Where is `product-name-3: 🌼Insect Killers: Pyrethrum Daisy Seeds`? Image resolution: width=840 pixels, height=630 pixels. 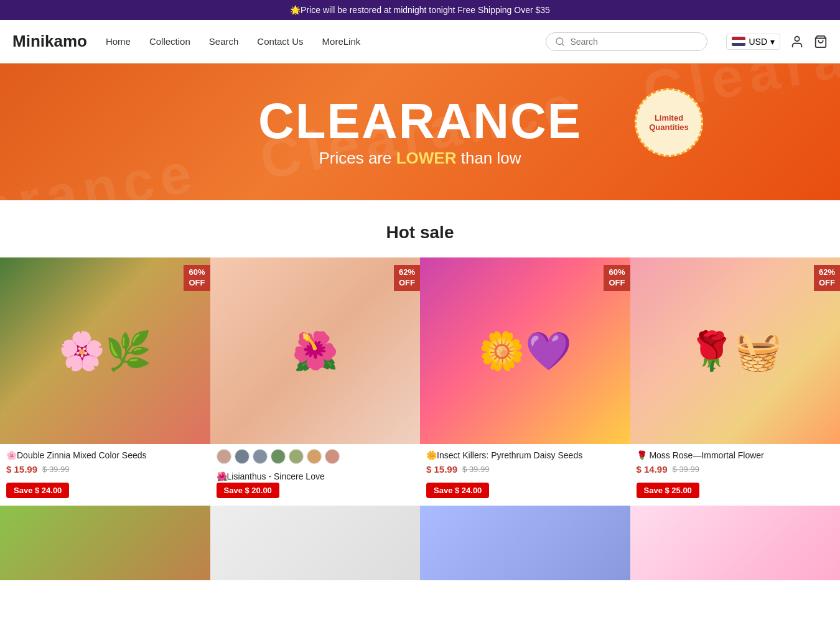 product-name-3: 🌼Insect Killers: Pyrethrum Daisy Seeds is located at coordinates (525, 455).